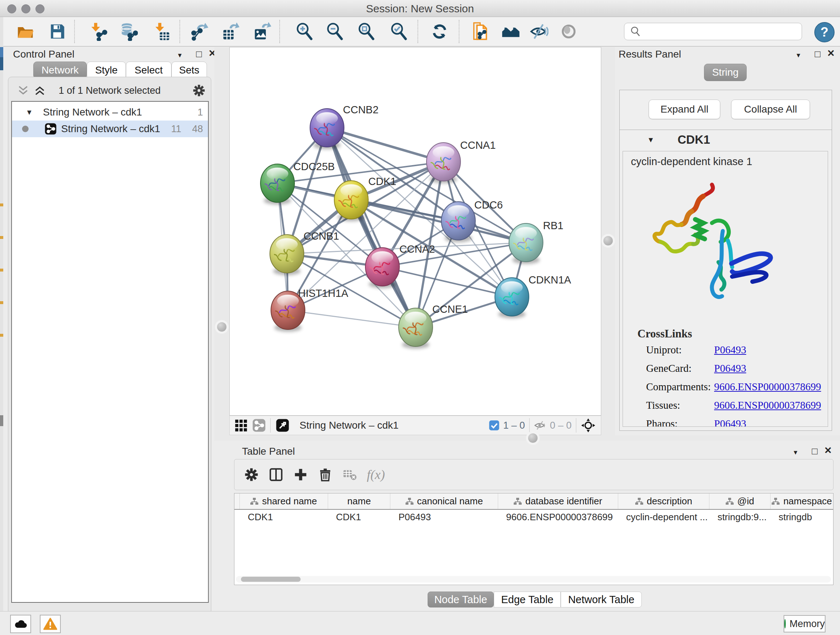 This screenshot has height=635, width=840. What do you see at coordinates (230, 32) in the screenshot?
I see `export-table-button` at bounding box center [230, 32].